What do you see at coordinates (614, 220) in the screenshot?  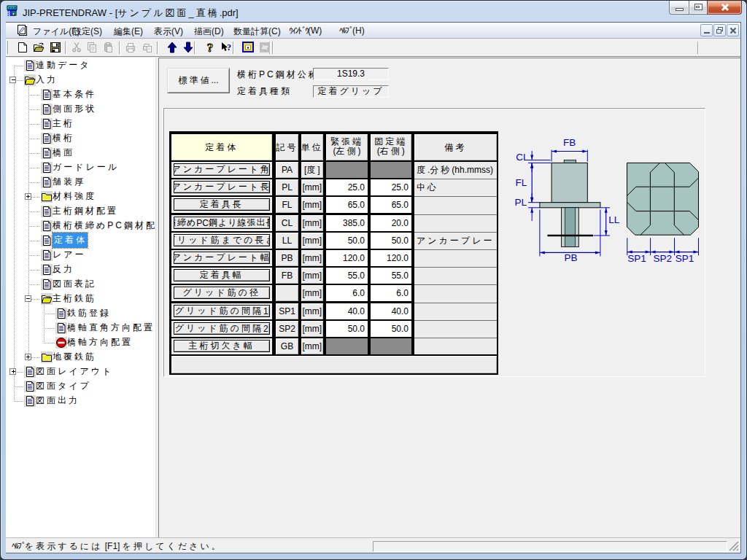 I see `svg-text: LL` at bounding box center [614, 220].